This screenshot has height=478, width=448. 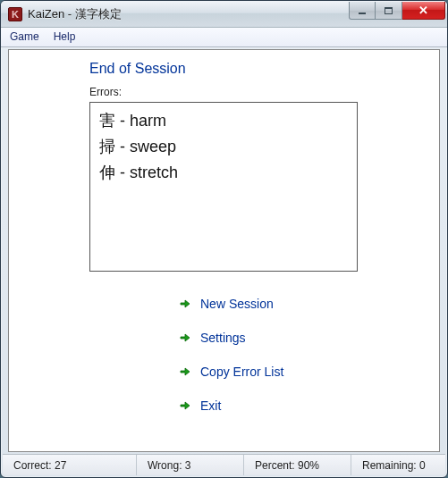 What do you see at coordinates (224, 14) in the screenshot?
I see `titlebar: K KaiZen - 漢字検定 ✕` at bounding box center [224, 14].